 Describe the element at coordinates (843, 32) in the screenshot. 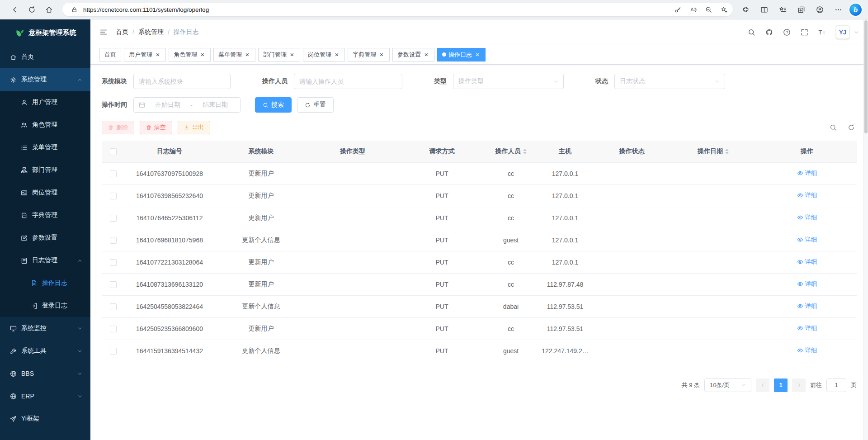

I see `user-avatar: YJ` at that location.